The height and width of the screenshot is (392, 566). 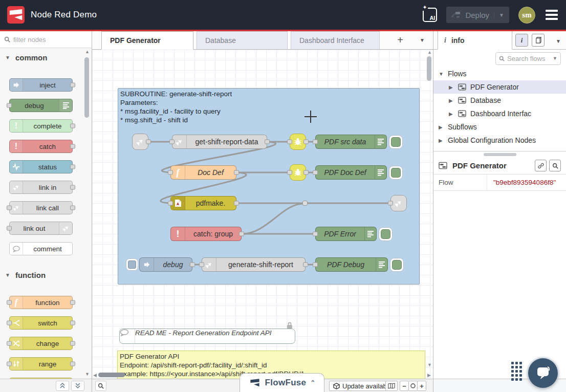 I want to click on node-get-shift-report-data: get-shift-report-data, so click(x=220, y=142).